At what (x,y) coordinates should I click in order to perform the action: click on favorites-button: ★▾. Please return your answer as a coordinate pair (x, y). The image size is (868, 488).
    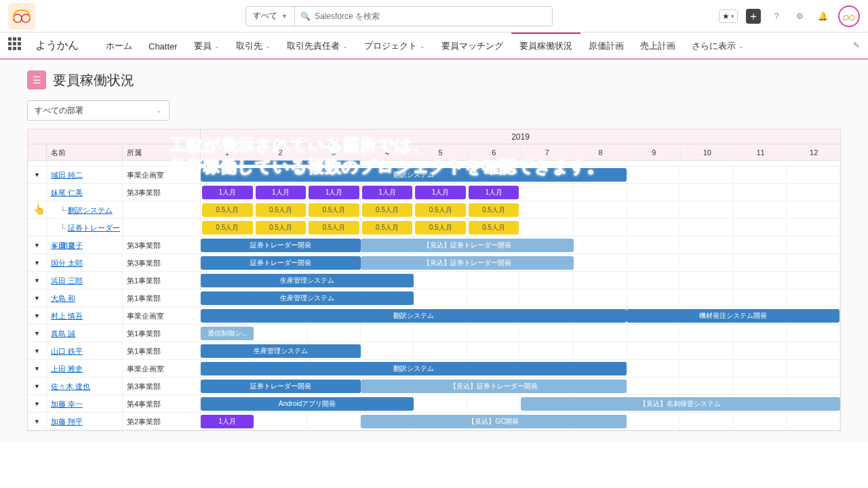
    Looking at the image, I should click on (728, 16).